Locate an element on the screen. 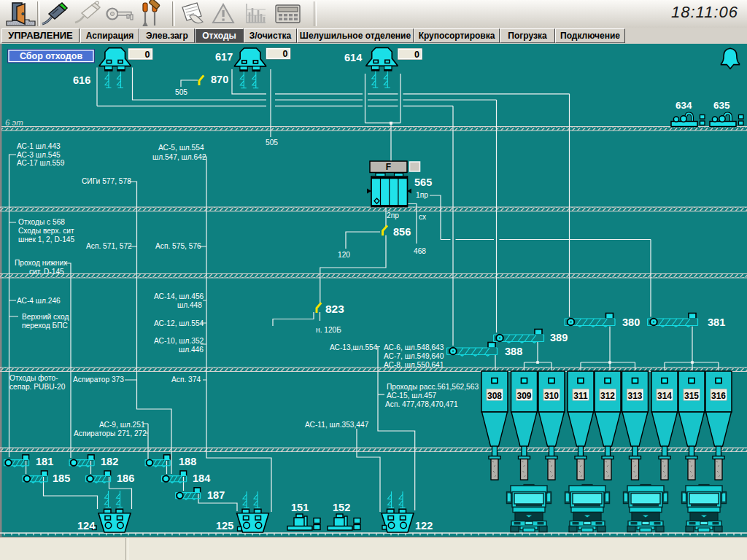 The height and width of the screenshot is (560, 747). svg-text: 124 is located at coordinates (86, 526).